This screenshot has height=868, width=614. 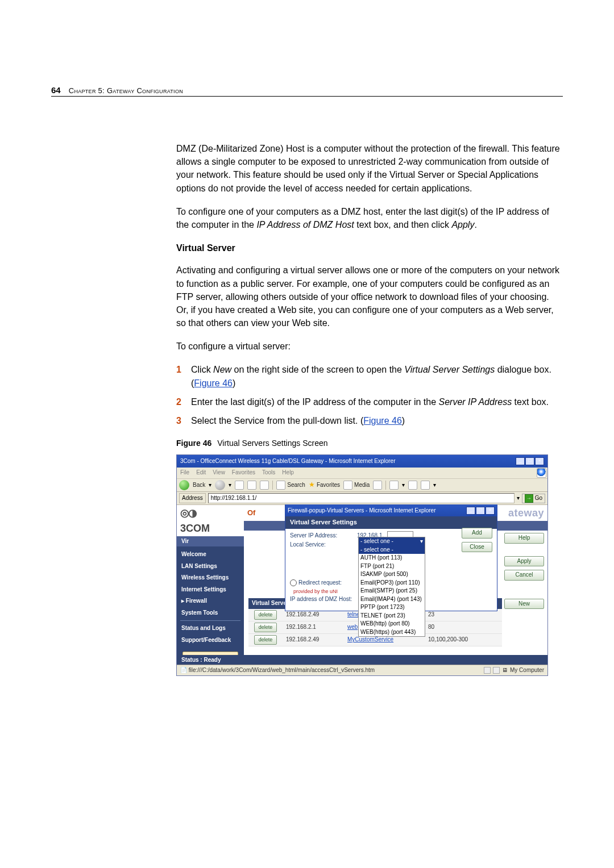 What do you see at coordinates (518, 499) in the screenshot?
I see `address-dropdown-icon: ▾` at bounding box center [518, 499].